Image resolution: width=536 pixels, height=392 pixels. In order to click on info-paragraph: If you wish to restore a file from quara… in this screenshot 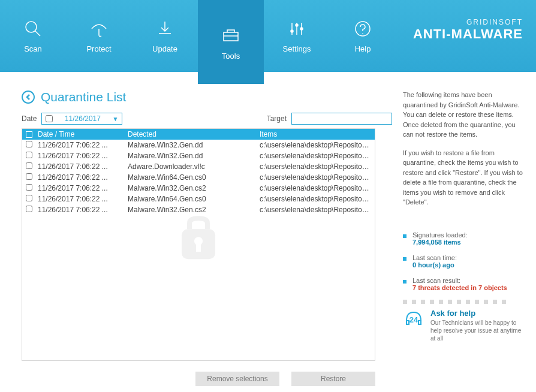, I will do `click(464, 177)`.